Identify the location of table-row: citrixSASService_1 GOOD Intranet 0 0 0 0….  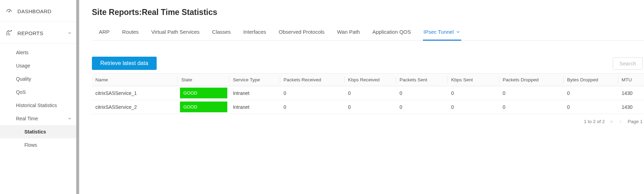
(368, 93).